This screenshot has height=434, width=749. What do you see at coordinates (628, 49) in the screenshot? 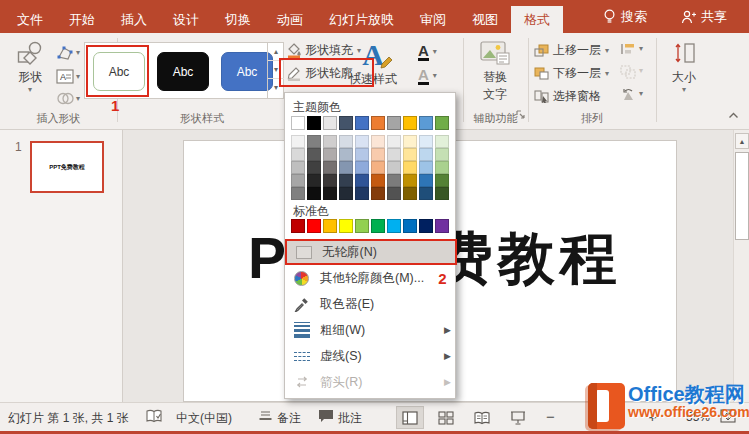
I see `align-button` at bounding box center [628, 49].